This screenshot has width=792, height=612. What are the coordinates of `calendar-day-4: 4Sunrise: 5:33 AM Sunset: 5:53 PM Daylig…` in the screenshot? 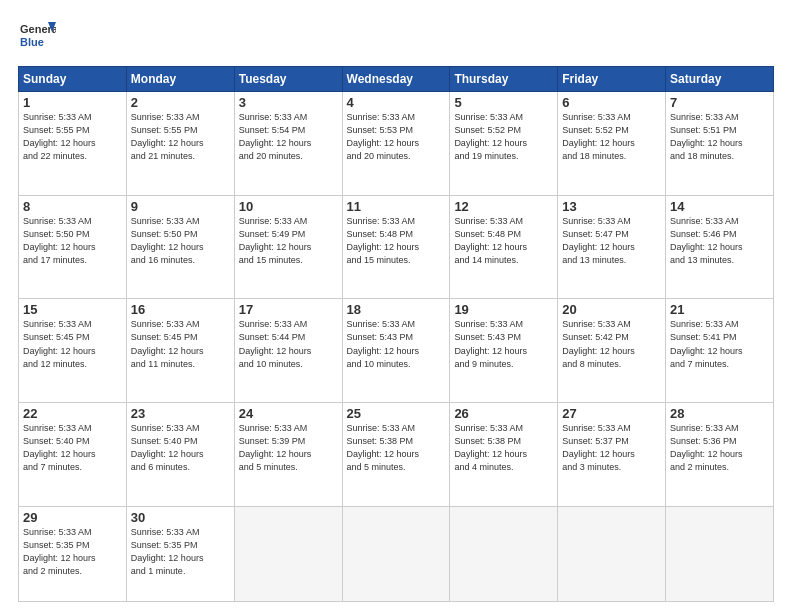 It's located at (396, 144).